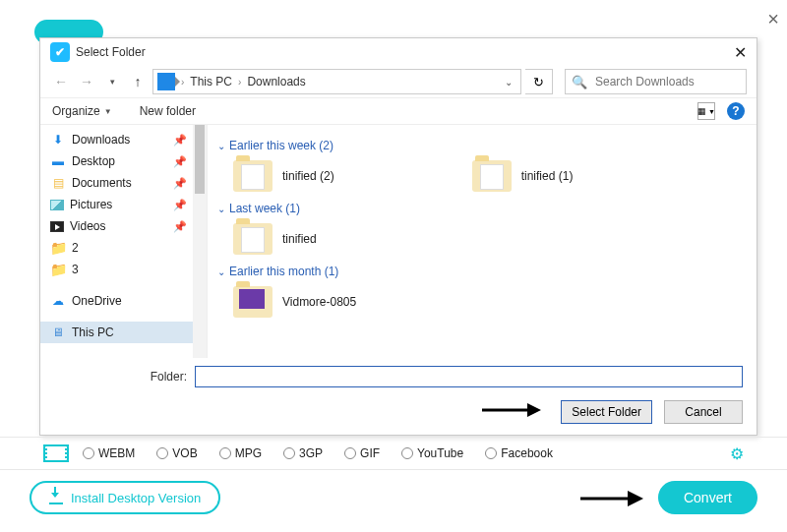 The height and width of the screenshot is (532, 787). I want to click on bg-close-icon: ×, so click(773, 20).